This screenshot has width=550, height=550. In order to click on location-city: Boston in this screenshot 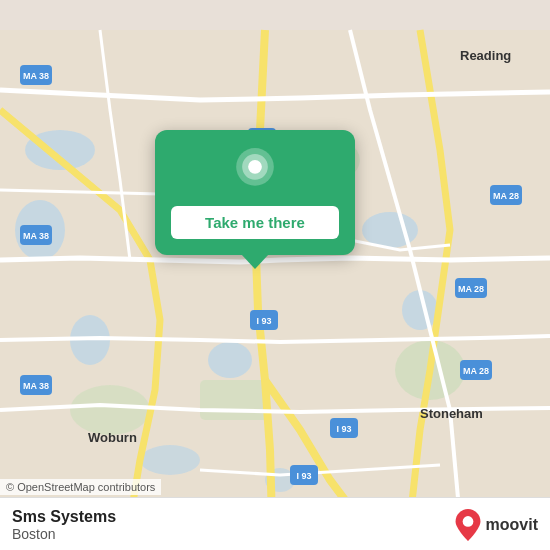, I will do `click(64, 534)`.